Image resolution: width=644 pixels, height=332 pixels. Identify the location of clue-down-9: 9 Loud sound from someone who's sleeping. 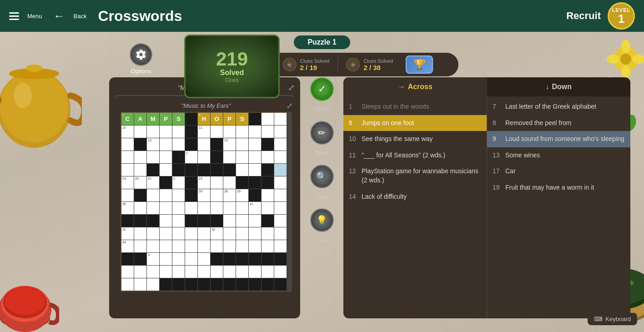
(558, 139).